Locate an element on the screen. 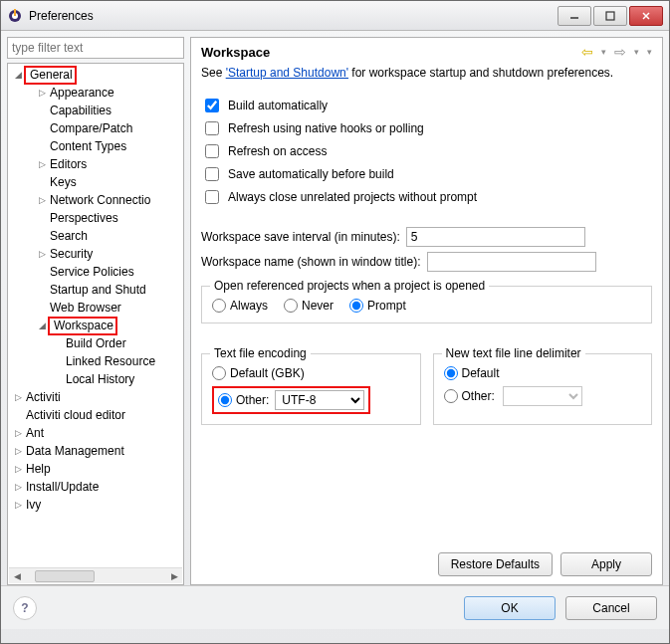 This screenshot has width=670, height=644. scroll-right-icon: ▶ is located at coordinates (174, 576).